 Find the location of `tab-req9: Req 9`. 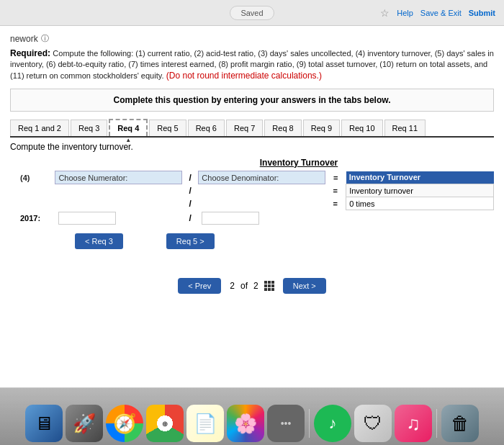

tab-req9: Req 9 is located at coordinates (321, 128).